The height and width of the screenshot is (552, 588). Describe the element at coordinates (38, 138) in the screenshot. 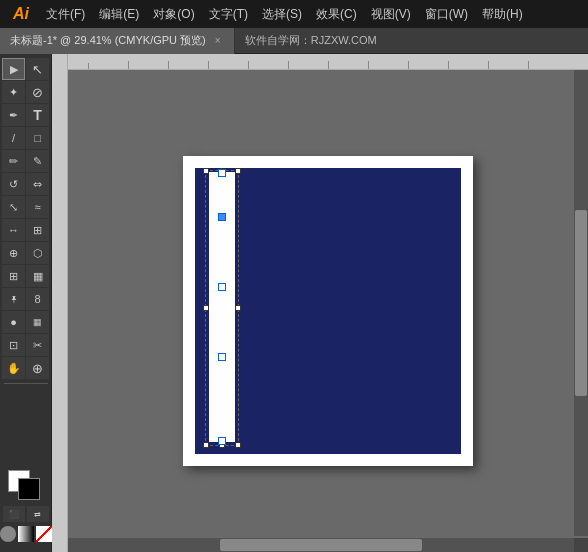

I see `rect-tool: □` at that location.